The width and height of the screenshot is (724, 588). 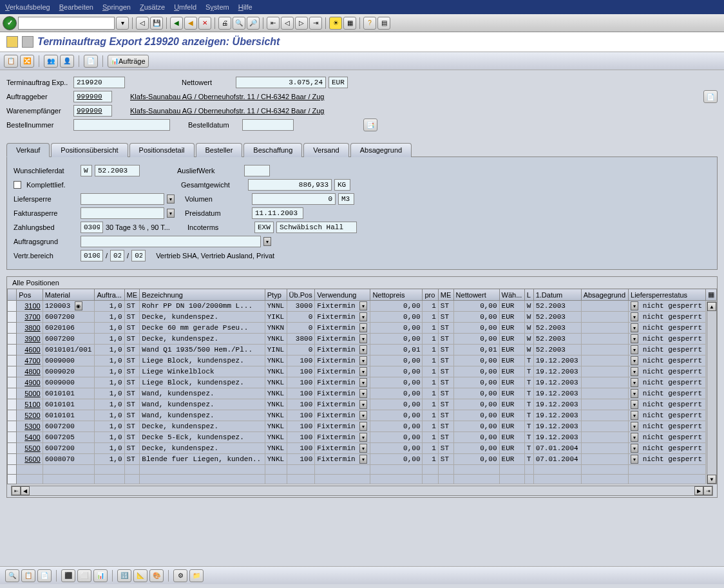 What do you see at coordinates (122, 23) in the screenshot?
I see `dropdown-icon: ▾` at bounding box center [122, 23].